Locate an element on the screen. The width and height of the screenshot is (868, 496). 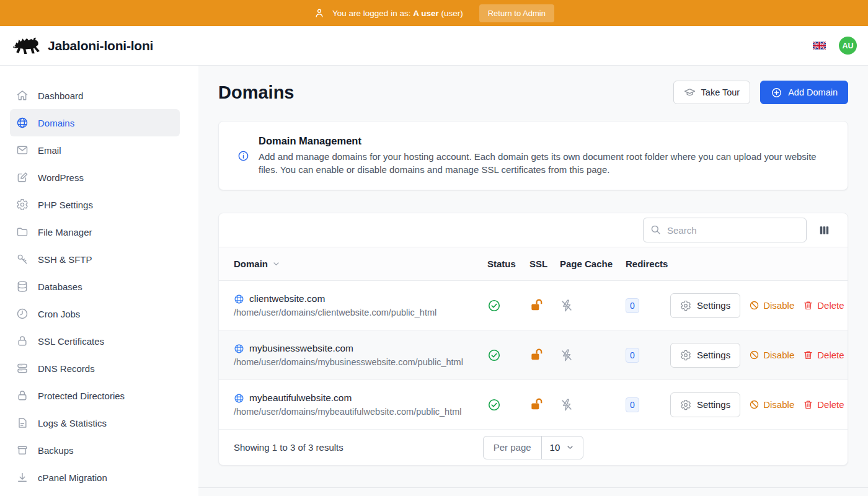
lock-icon is located at coordinates (22, 396).